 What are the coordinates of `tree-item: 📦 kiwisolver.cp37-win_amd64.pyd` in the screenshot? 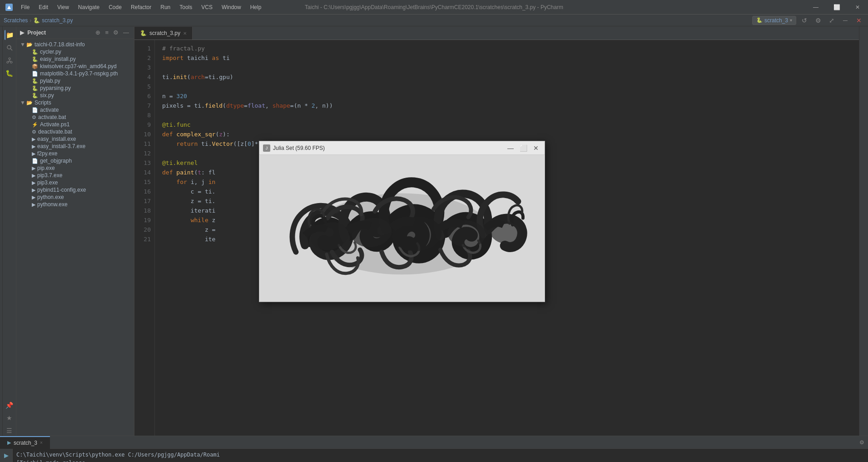 It's located at (75, 66).